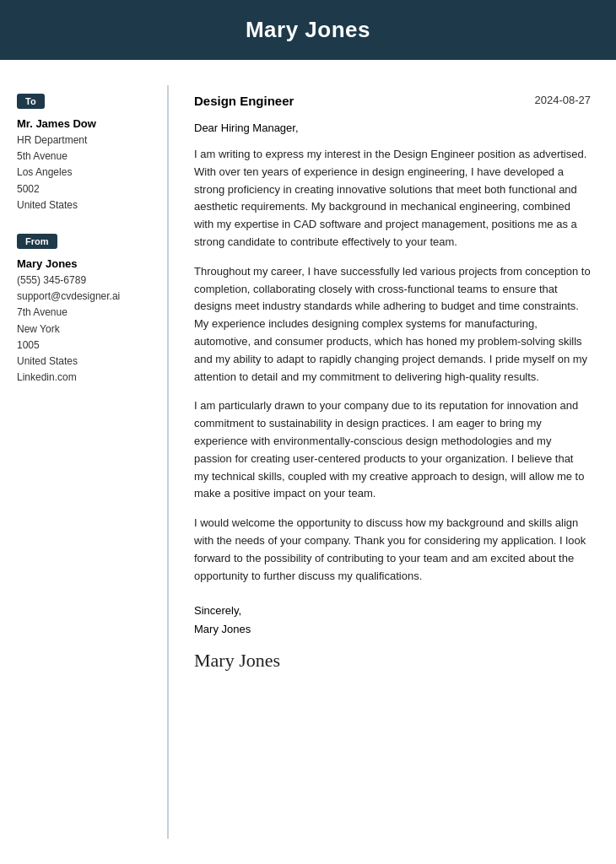  What do you see at coordinates (84, 346) in the screenshot?
I see `from-line3: 1005` at bounding box center [84, 346].